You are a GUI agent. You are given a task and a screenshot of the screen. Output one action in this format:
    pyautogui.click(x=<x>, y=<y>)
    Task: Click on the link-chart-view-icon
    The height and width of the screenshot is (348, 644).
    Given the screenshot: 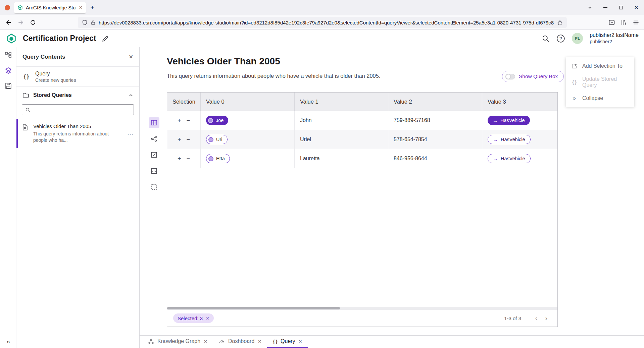 What is the action you would take?
    pyautogui.click(x=154, y=139)
    